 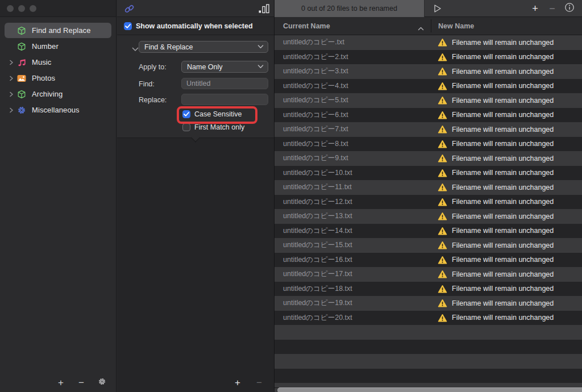 What do you see at coordinates (429, 376) in the screenshot?
I see `empty-row` at bounding box center [429, 376].